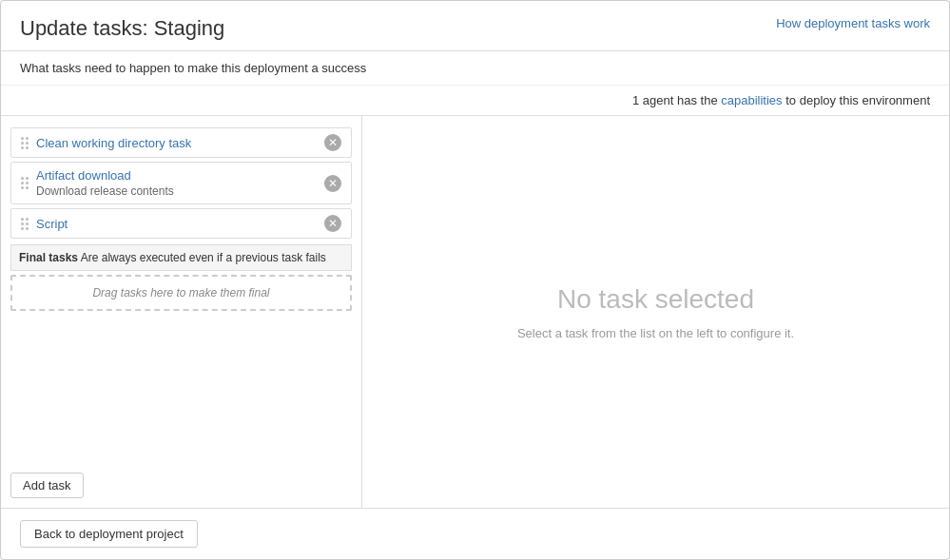 Image resolution: width=950 pixels, height=560 pixels. What do you see at coordinates (181, 183) in the screenshot?
I see `task-info-artifact: Artifact download Download release conte…` at bounding box center [181, 183].